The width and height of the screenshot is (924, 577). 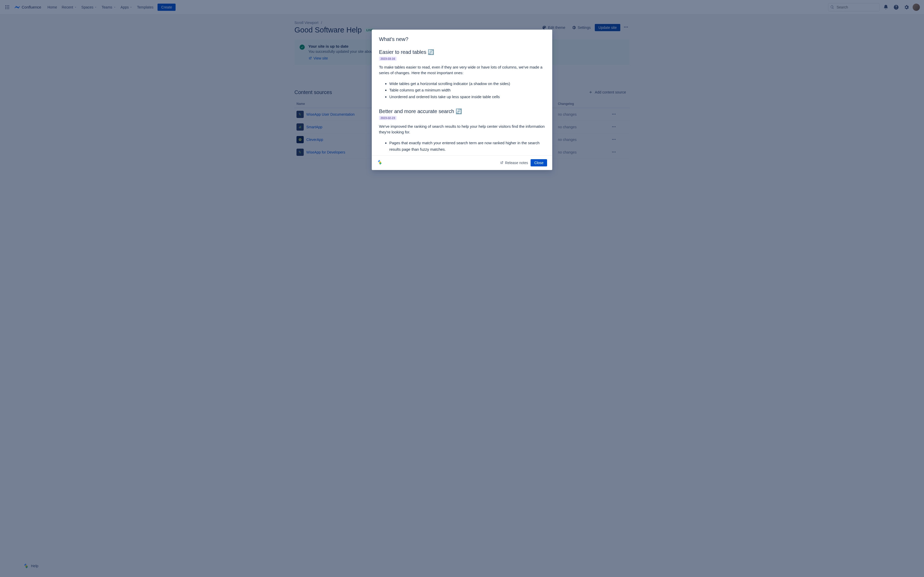 I want to click on scroll-viewport-logo-icon, so click(x=380, y=163).